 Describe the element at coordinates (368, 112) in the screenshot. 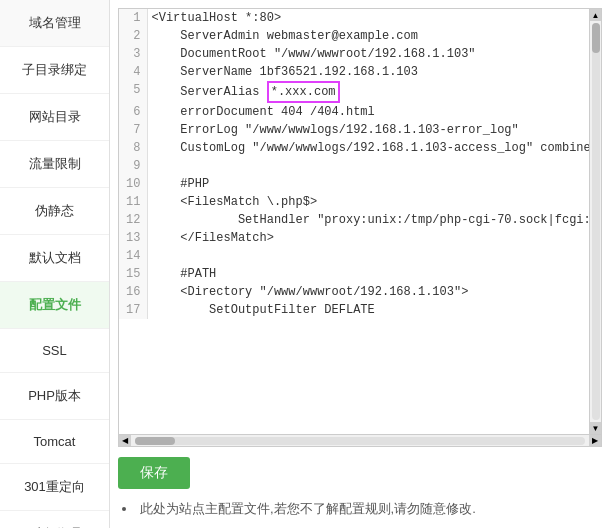

I see `line-code: errorDocument 404 /404.html` at that location.